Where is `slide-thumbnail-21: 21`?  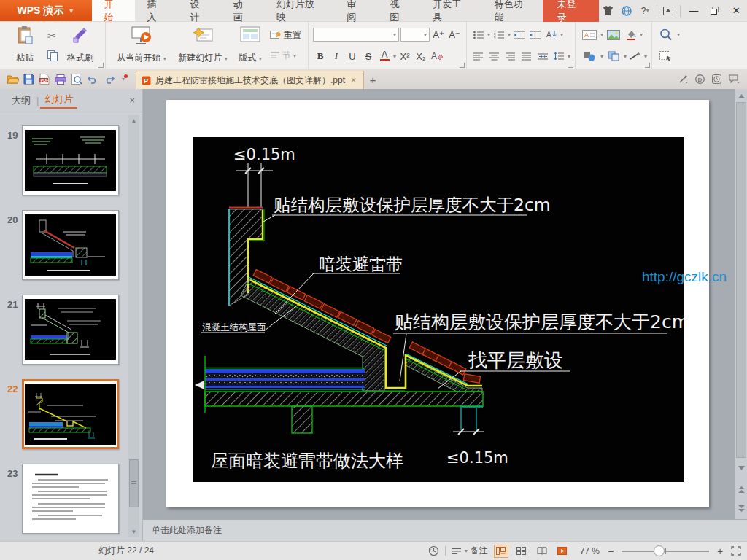 slide-thumbnail-21: 21 is located at coordinates (63, 334).